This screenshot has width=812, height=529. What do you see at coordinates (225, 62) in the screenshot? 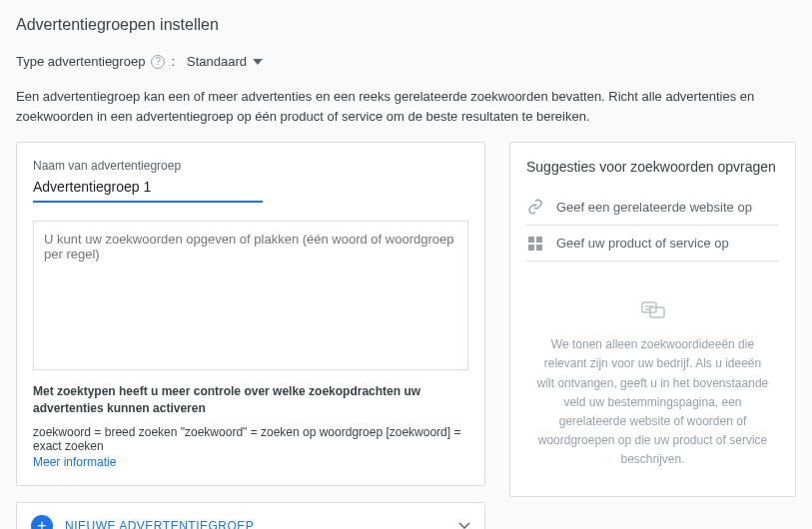
I see `ad-group-type-select: Standaard` at bounding box center [225, 62].